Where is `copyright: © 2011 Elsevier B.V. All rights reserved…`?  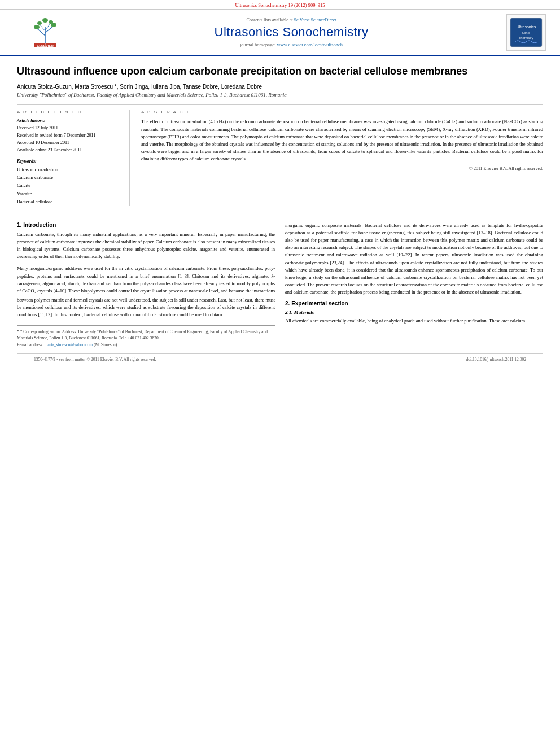 copyright: © 2011 Elsevier B.V. All rights reserved… is located at coordinates (342, 168).